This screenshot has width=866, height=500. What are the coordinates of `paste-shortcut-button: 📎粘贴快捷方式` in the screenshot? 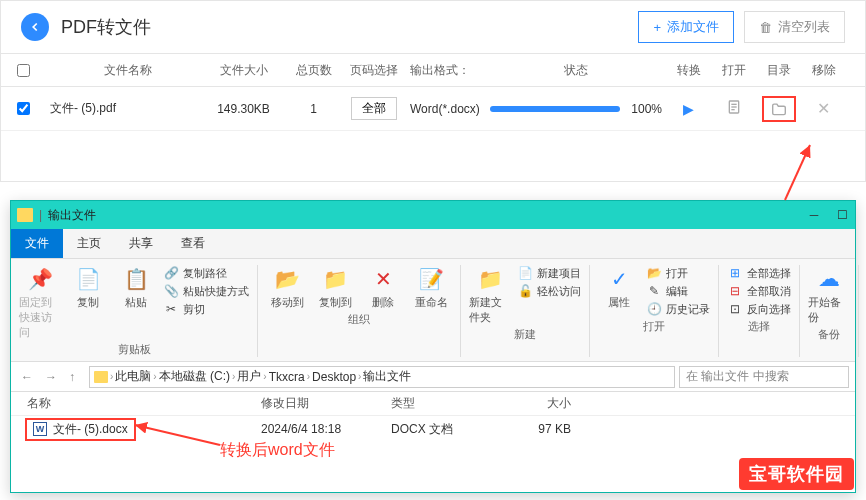 It's located at (206, 291).